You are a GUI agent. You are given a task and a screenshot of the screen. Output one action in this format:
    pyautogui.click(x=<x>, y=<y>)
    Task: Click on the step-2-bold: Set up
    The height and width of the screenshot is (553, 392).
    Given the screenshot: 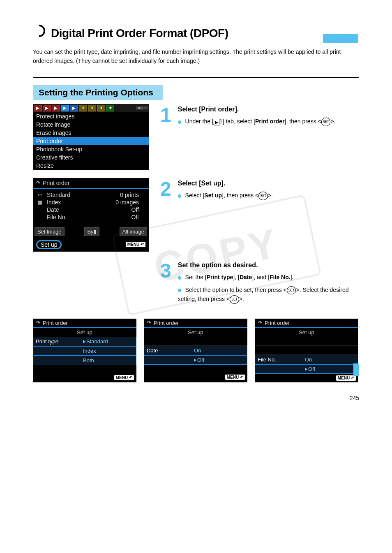 What is the action you would take?
    pyautogui.click(x=213, y=195)
    